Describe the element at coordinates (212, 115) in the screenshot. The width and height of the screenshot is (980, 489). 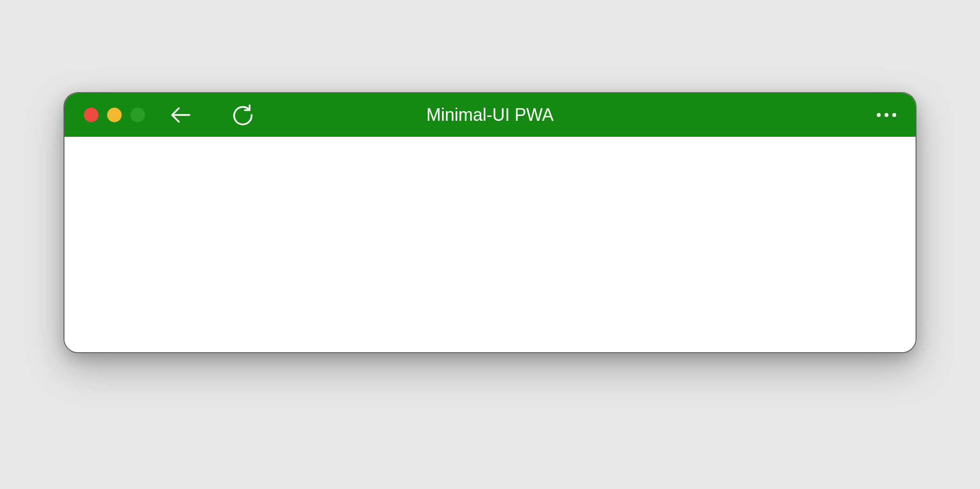
I see `nav-controls` at that location.